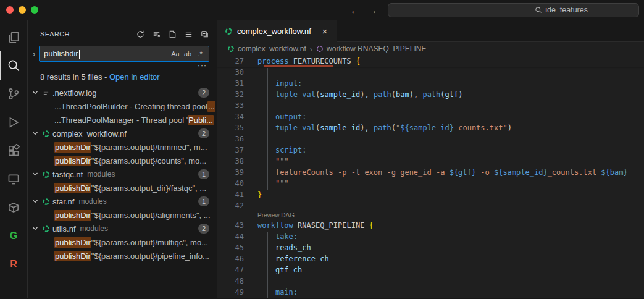 Image resolution: width=644 pixels, height=299 pixels. I want to click on code-line: 43workflow RNASEQ_PIPELINE {, so click(431, 225).